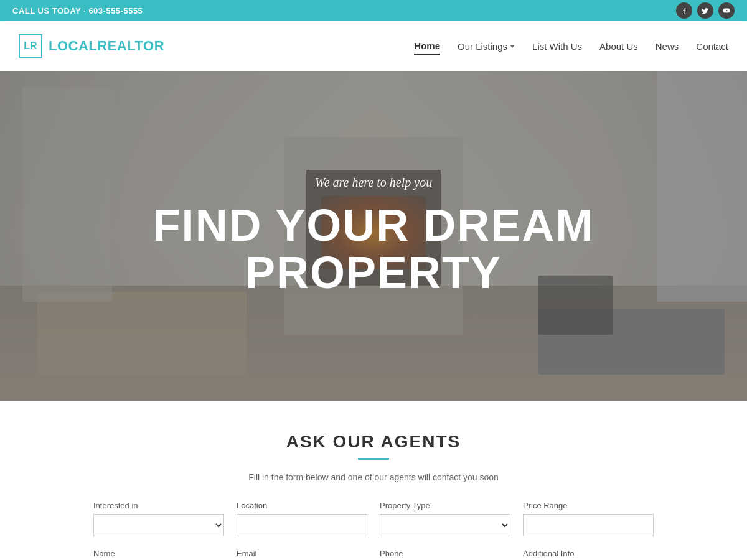  Describe the element at coordinates (302, 554) in the screenshot. I see `form-group-email: Email` at that location.